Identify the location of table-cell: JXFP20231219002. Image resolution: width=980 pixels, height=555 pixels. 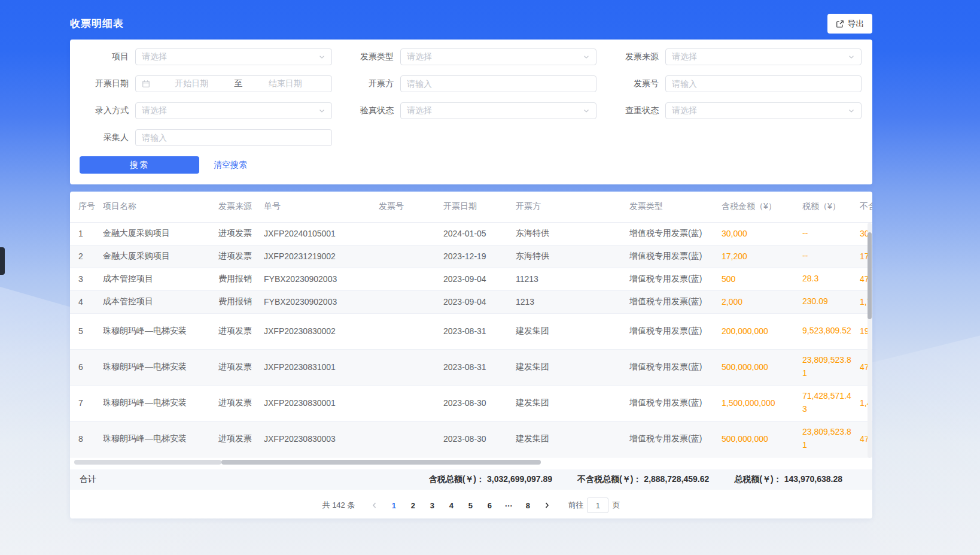
(321, 256).